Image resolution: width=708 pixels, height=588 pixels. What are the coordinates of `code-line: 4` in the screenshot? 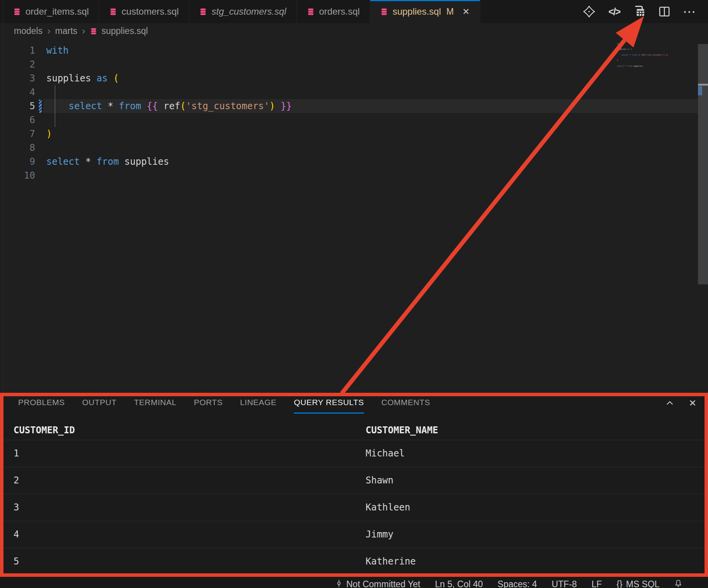 It's located at (349, 92).